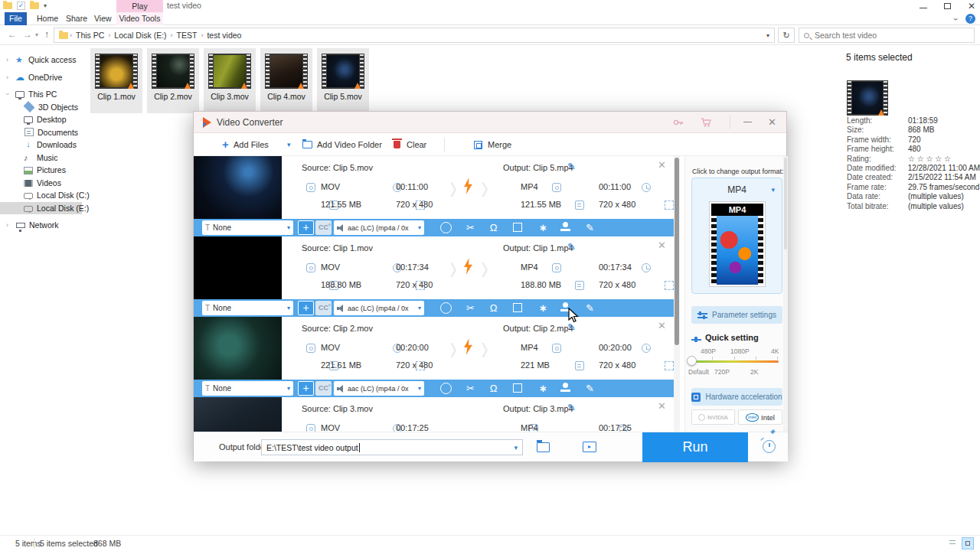 This screenshot has height=551, width=980. I want to click on nvidia-option: NVIDIA, so click(714, 417).